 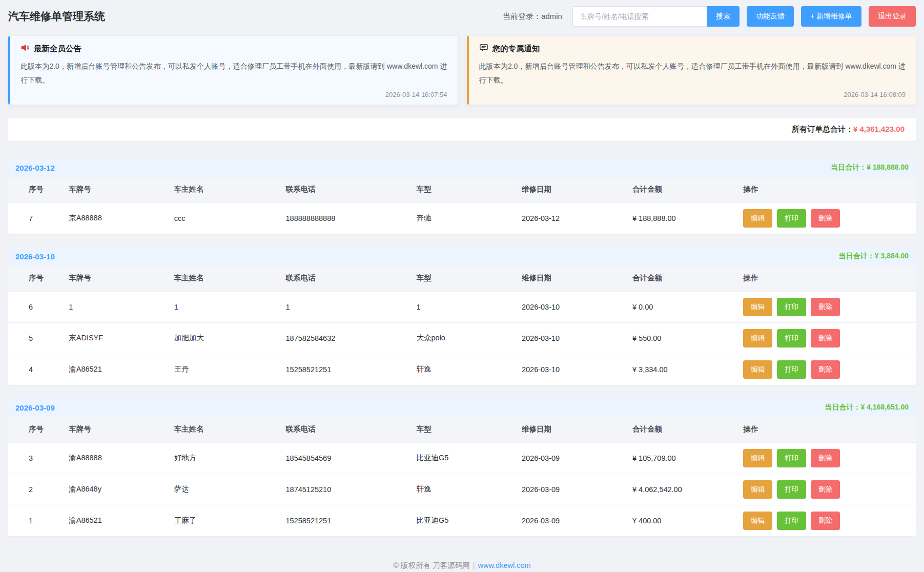 I want to click on owner-name: 王丹, so click(x=224, y=369).